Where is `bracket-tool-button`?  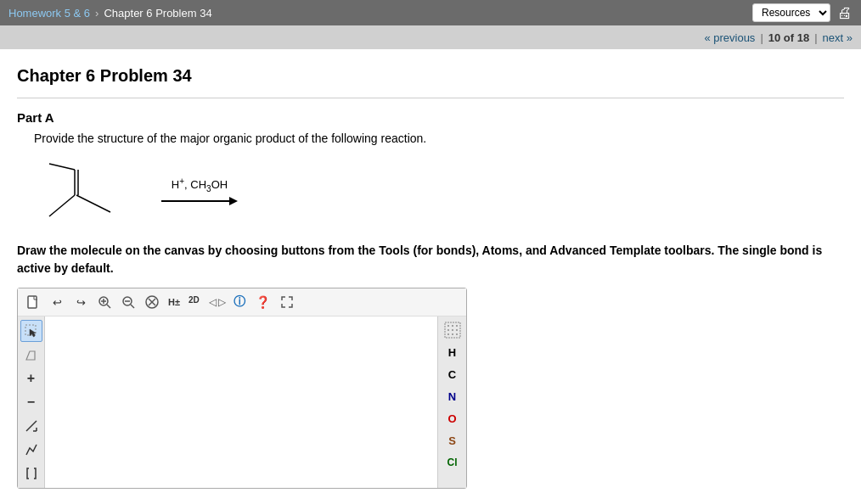
bracket-tool-button is located at coordinates (31, 473).